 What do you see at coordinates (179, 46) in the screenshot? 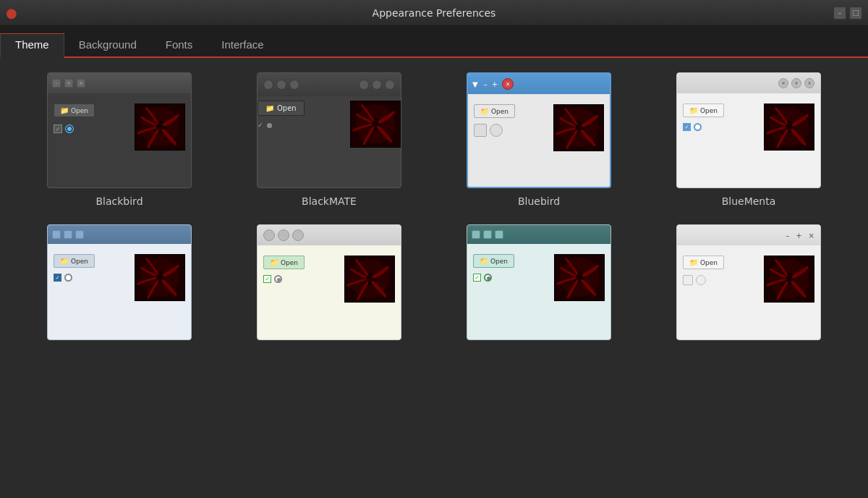
I see `tab-fonts: Fonts` at bounding box center [179, 46].